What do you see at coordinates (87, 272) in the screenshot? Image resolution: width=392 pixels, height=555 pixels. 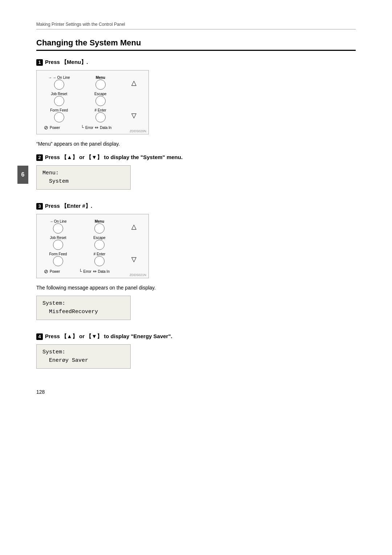 I see `error-label-2: Error` at bounding box center [87, 272].